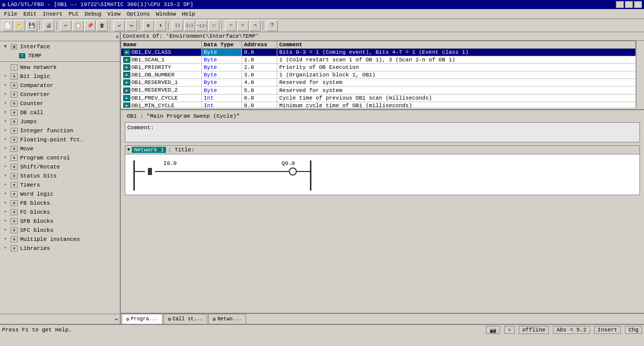  What do you see at coordinates (638, 5) in the screenshot?
I see `close-button: ✕` at bounding box center [638, 5].